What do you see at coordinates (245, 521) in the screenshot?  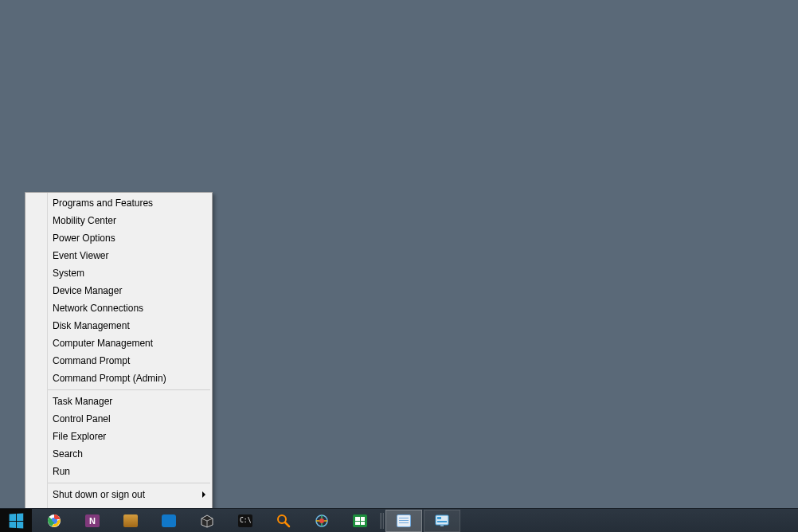 I see `taskbar-cmd: C:\` at bounding box center [245, 521].